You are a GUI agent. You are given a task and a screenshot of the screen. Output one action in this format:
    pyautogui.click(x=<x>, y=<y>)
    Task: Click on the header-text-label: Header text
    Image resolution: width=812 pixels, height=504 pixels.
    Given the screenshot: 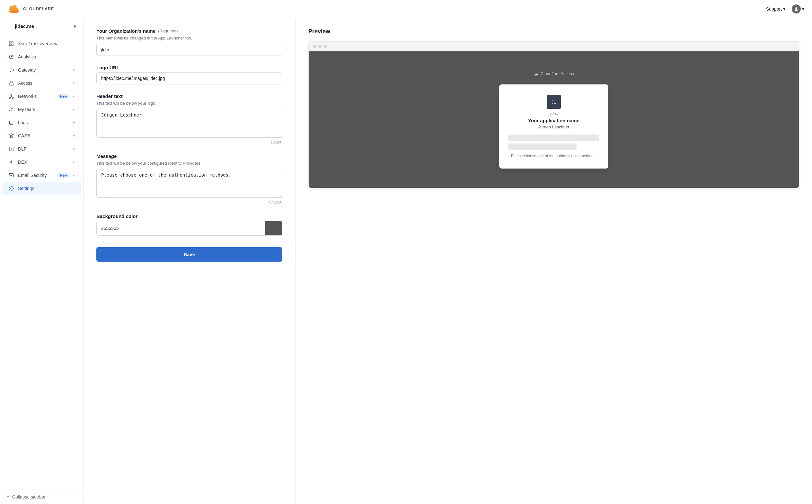 What is the action you would take?
    pyautogui.click(x=109, y=96)
    